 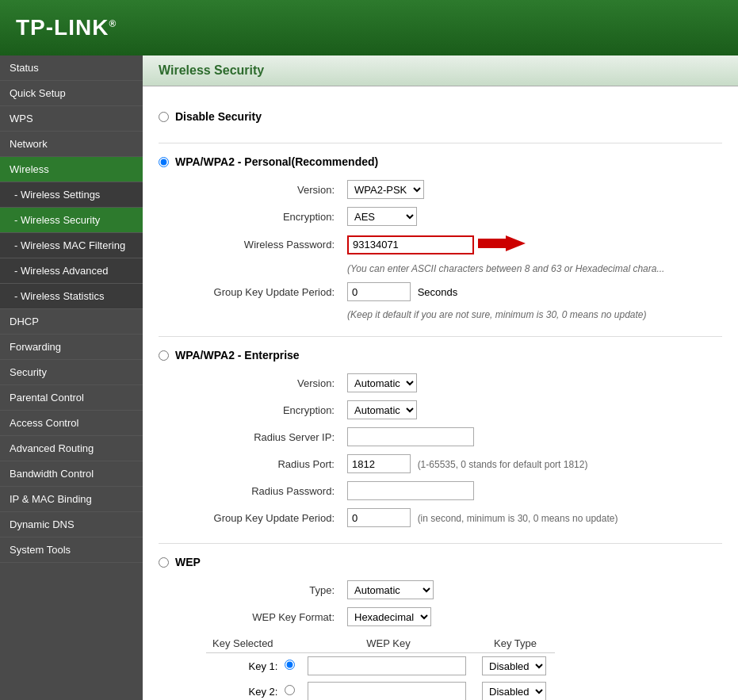 I want to click on key-type-header: Key Type, so click(x=515, y=644).